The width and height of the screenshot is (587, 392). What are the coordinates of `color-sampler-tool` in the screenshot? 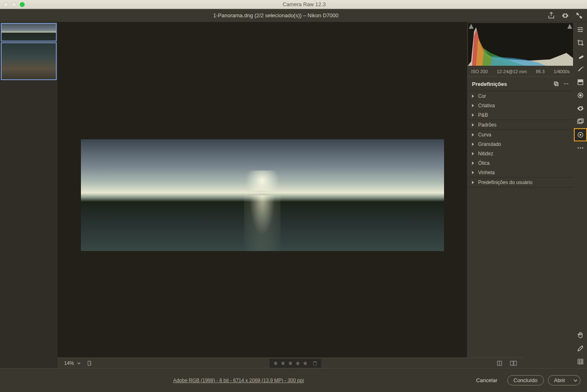 It's located at (580, 348).